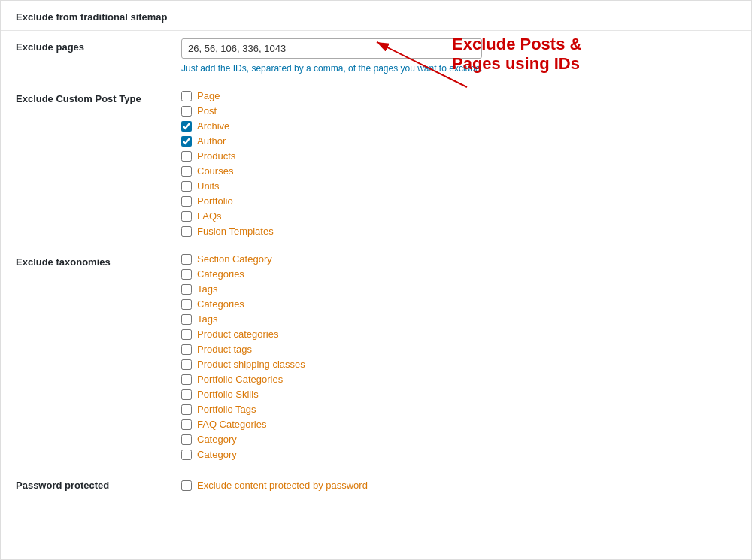 The height and width of the screenshot is (560, 752). What do you see at coordinates (186, 440) in the screenshot?
I see `tax-category1-checkbox` at bounding box center [186, 440].